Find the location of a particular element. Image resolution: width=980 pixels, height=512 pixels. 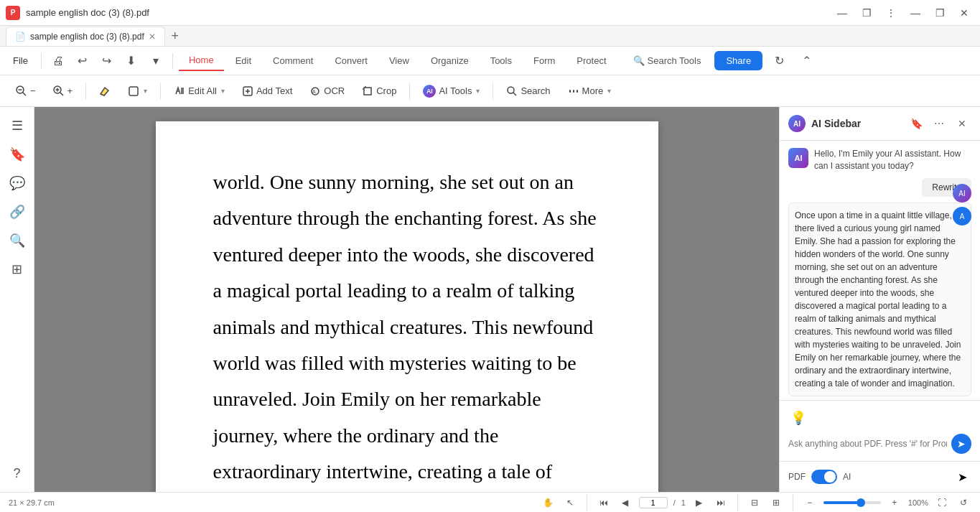

prev-page-button: ◀ is located at coordinates (625, 503).